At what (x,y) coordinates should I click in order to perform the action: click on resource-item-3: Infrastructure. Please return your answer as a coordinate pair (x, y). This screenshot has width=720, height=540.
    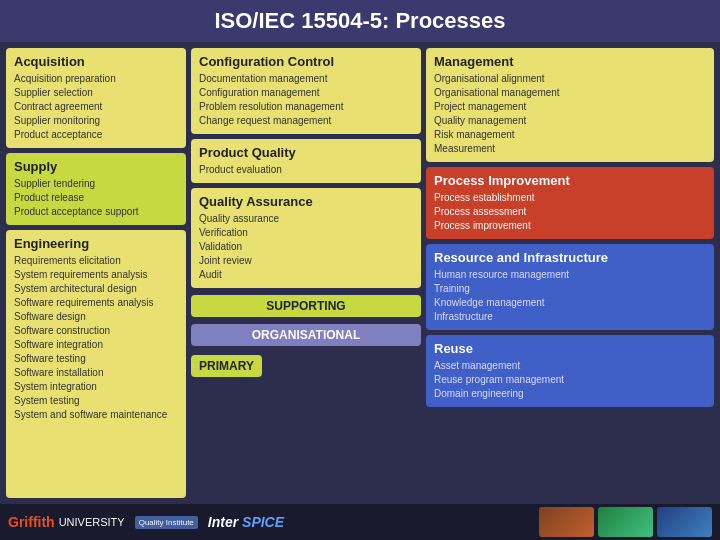
    Looking at the image, I should click on (570, 317).